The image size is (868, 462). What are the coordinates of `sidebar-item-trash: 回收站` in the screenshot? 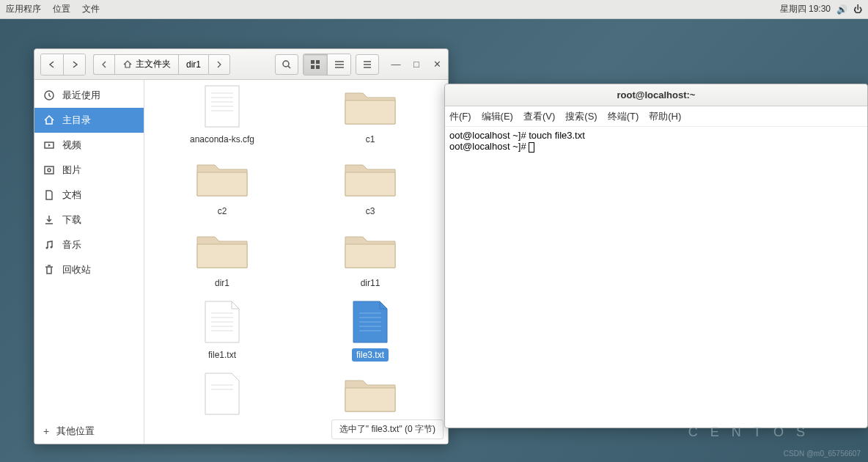 It's located at (89, 270).